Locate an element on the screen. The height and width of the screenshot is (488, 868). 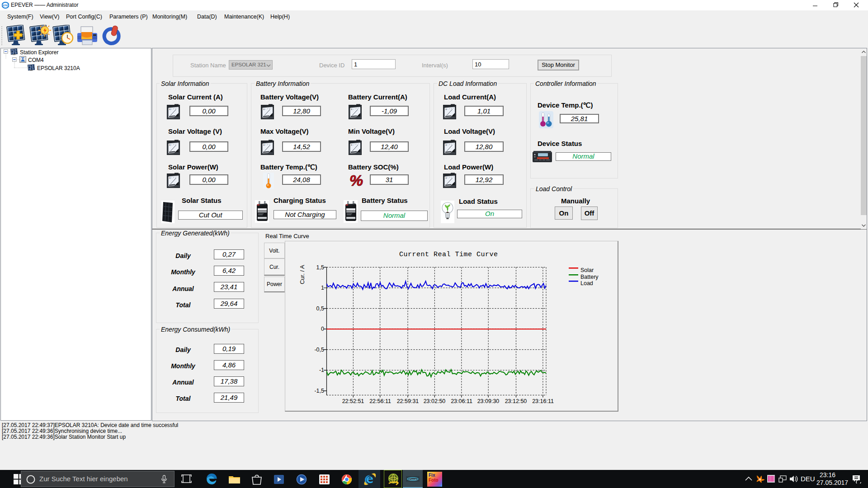
svg-text: 0 is located at coordinates (323, 329).